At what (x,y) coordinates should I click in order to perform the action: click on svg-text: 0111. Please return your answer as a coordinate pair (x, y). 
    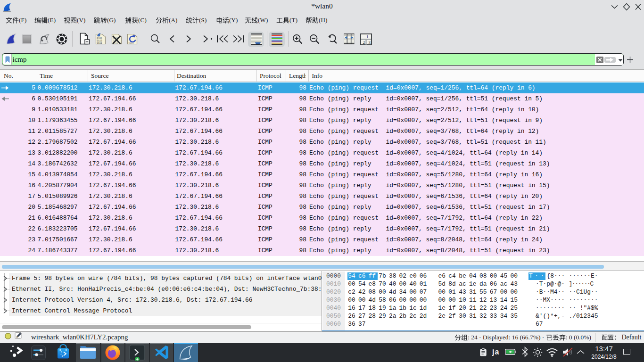
    Looking at the image, I should click on (100, 43).